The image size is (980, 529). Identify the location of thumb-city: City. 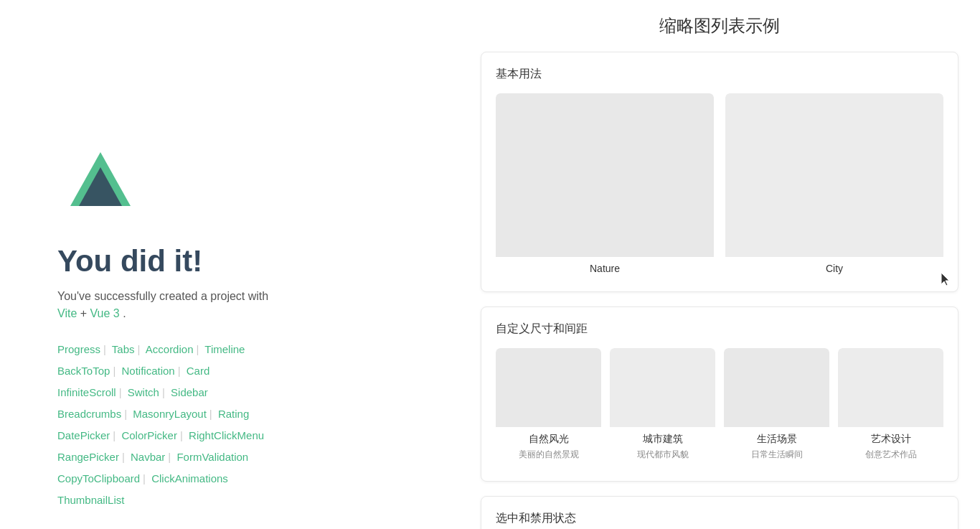
(834, 185).